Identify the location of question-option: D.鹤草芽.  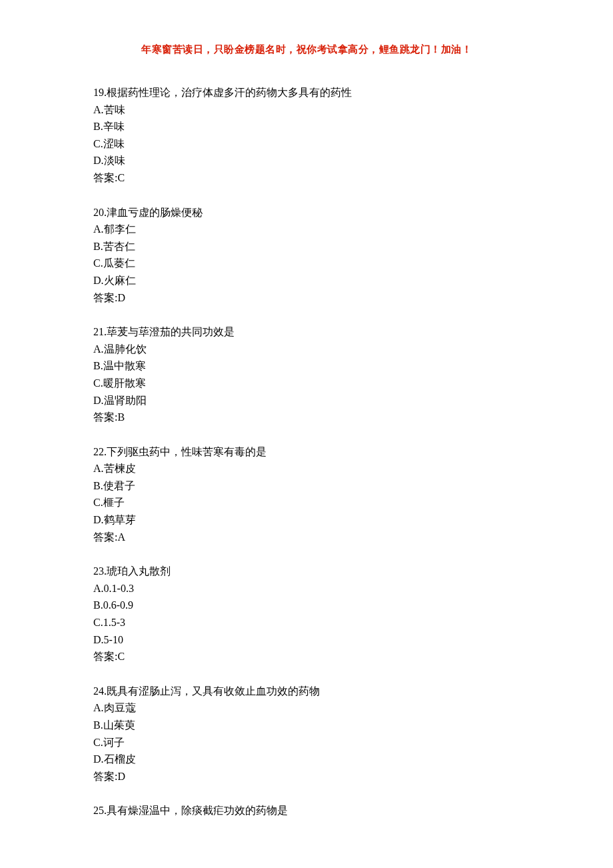
(306, 520).